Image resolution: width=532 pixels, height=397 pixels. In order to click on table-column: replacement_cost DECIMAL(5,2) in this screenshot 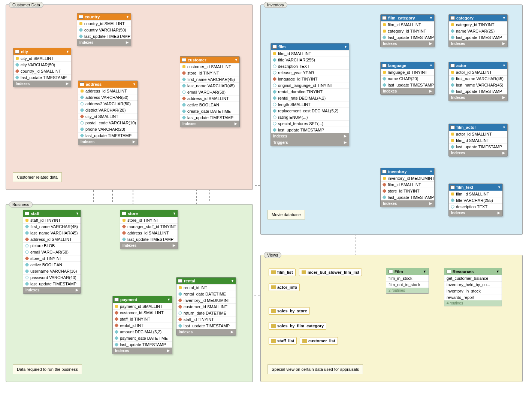, I will do `click(310, 111)`.